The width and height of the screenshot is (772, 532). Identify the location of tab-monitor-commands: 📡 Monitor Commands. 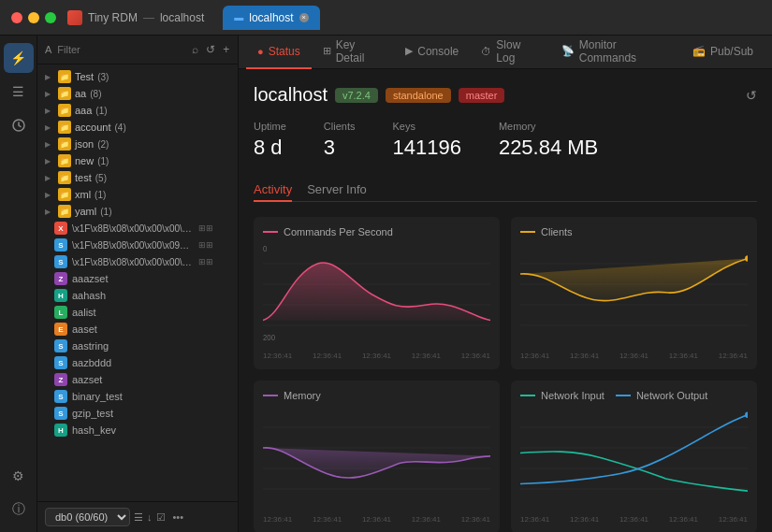
(616, 52).